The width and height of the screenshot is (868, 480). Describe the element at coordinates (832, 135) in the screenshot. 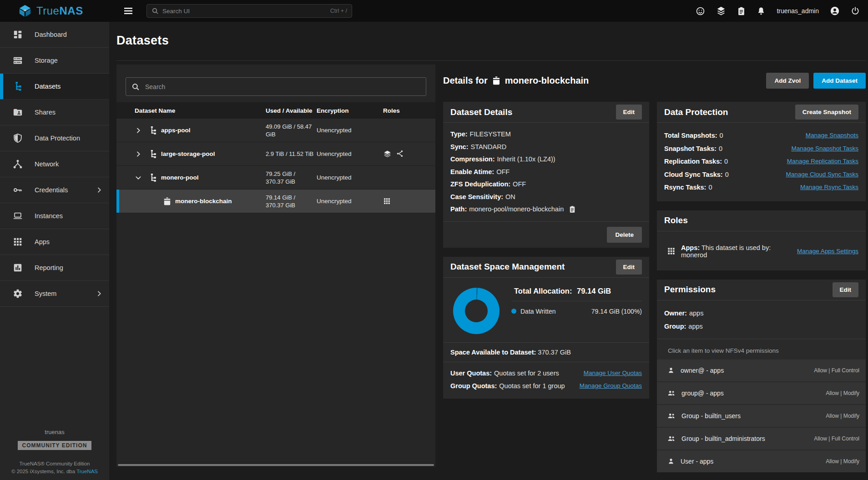

I see `manage-snapshots-link: Manage Snapshots` at that location.